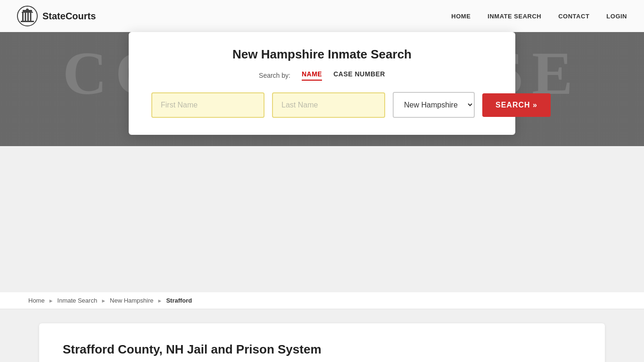 This screenshot has width=644, height=362. I want to click on breadcrumb-sep-3: ►, so click(160, 301).